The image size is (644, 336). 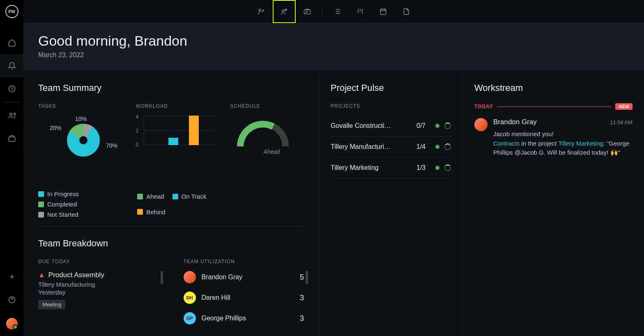 What do you see at coordinates (12, 89) in the screenshot?
I see `sidebar-recent` at bounding box center [12, 89].